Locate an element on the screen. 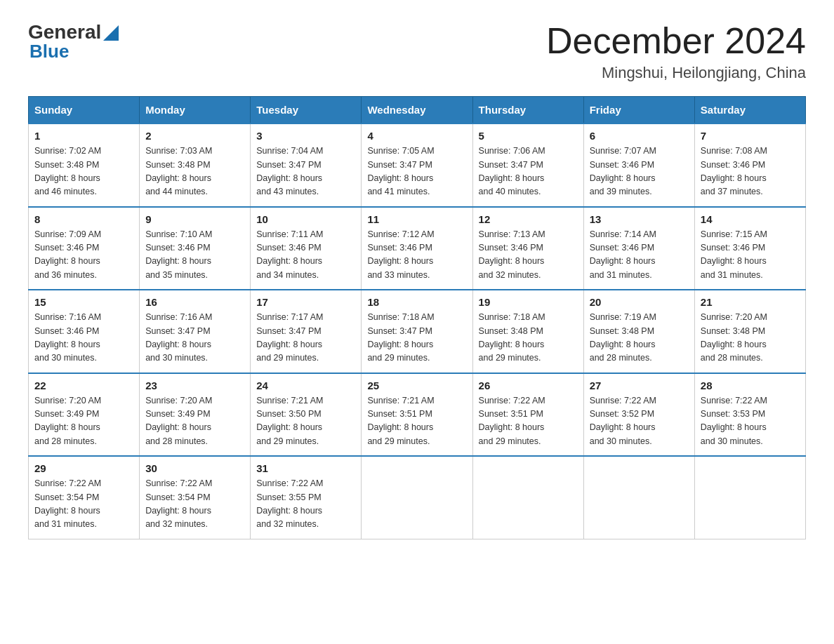  calendar-cell-w5-d1: 29 Sunrise: 7:22 AM Sunset: 3:54 PM Dayl… is located at coordinates (84, 497).